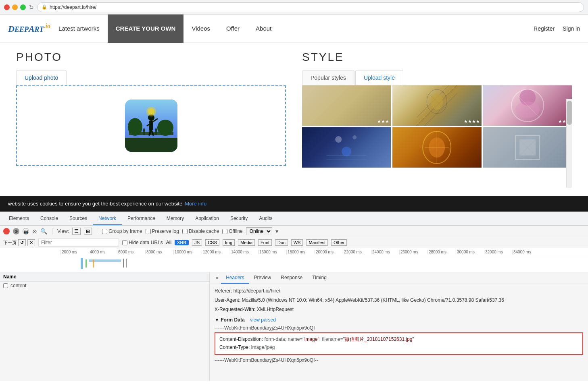  Describe the element at coordinates (346, 147) in the screenshot. I see `thumb-4-svg` at that location.